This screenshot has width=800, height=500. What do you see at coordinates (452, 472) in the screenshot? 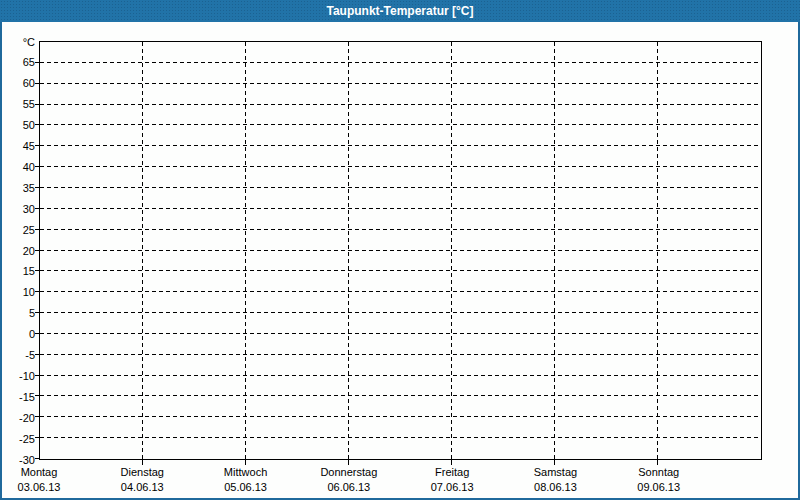
I see `day-name-label: Freitag` at bounding box center [452, 472].